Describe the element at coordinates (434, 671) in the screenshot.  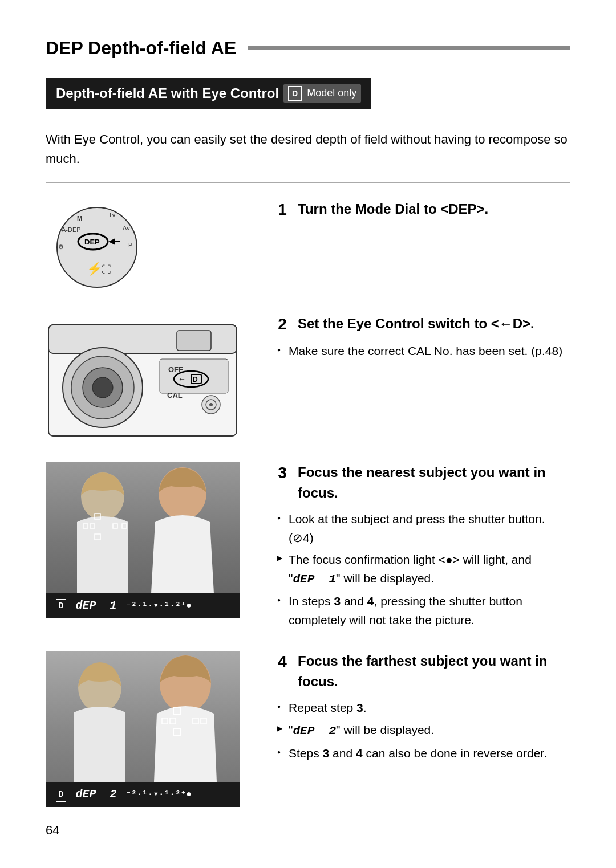
I see `step-4-heading-text: Focus the farthest subject you want in f…` at that location.